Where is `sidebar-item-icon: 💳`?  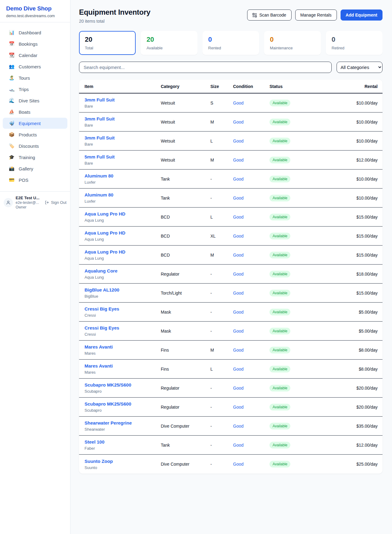 sidebar-item-icon: 💳 is located at coordinates (12, 180).